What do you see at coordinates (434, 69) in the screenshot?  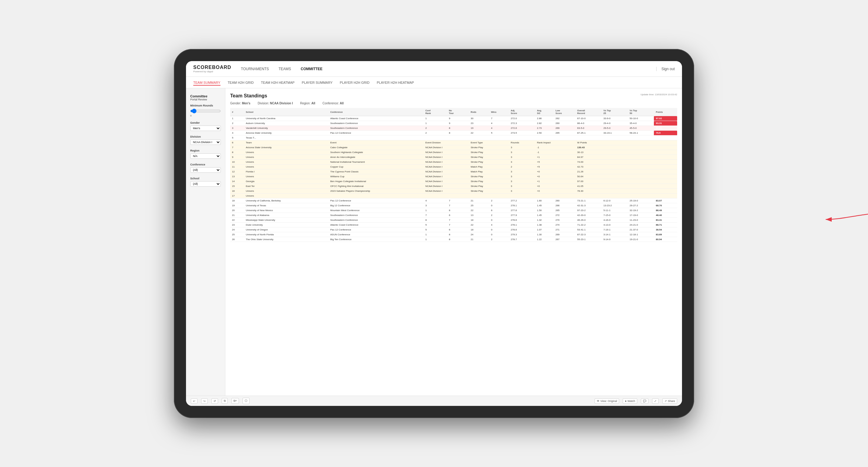 I see `top-nav: SCOREBOARD Powered by clippd TOURNAMENTS…` at bounding box center [434, 69].